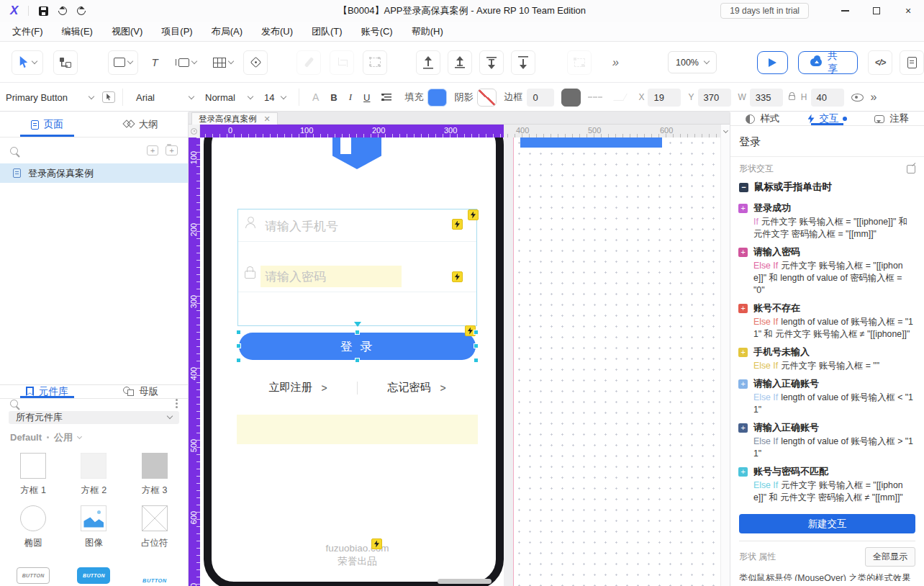  Describe the element at coordinates (357, 429) in the screenshot. I see `hidden-message-widget` at that location.